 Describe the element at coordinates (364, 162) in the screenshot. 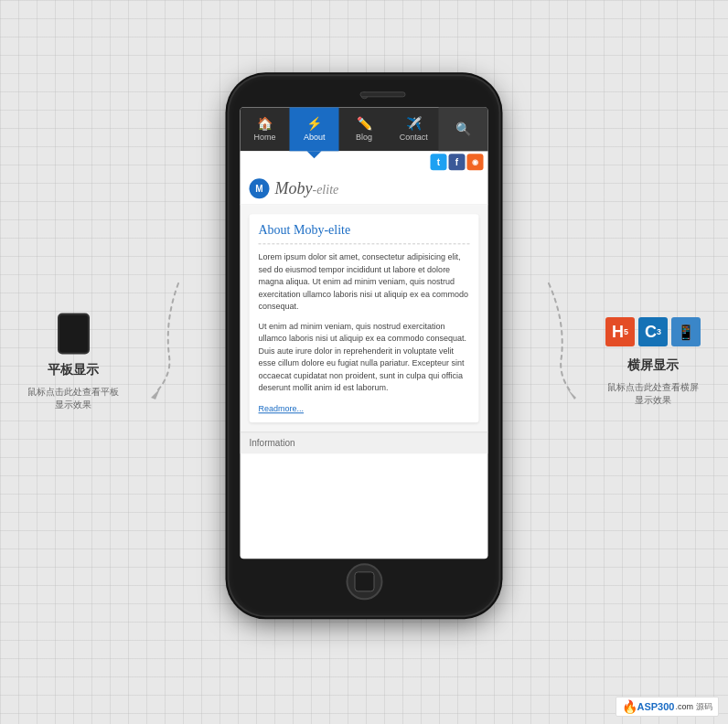

I see `social-bar: t f ◉` at that location.